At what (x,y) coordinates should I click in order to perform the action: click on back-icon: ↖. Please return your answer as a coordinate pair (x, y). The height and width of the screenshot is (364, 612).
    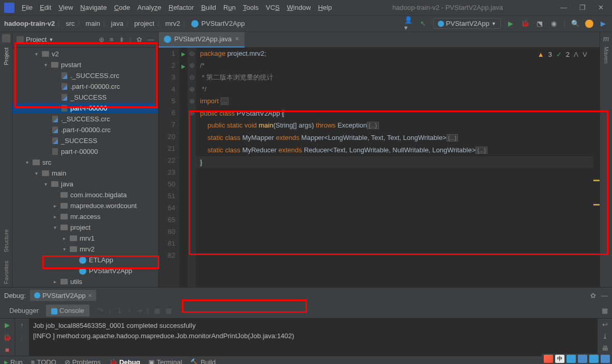
    Looking at the image, I should click on (423, 24).